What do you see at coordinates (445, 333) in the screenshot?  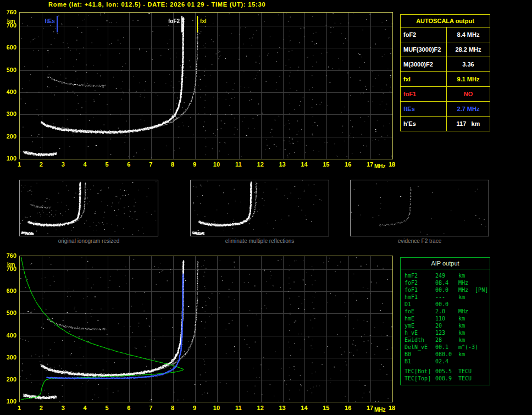 I see `aip-row-h-ve: h_vE123km` at bounding box center [445, 333].